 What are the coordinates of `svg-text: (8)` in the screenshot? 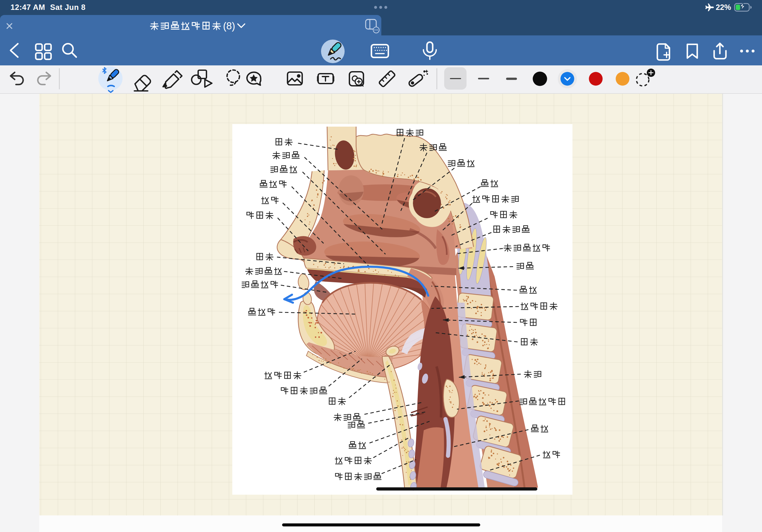 It's located at (229, 26).